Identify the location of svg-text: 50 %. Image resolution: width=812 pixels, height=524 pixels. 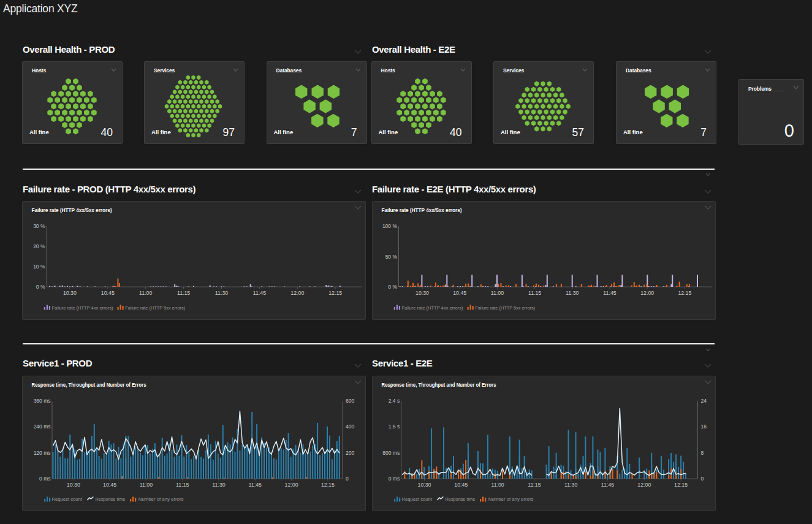
(391, 257).